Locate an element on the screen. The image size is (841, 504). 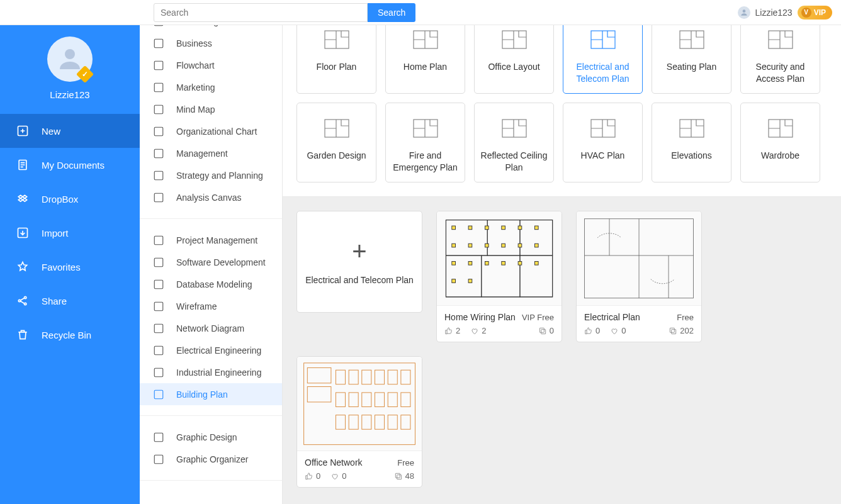
category-organizational-chart: Organizational Chart is located at coordinates (211, 131).